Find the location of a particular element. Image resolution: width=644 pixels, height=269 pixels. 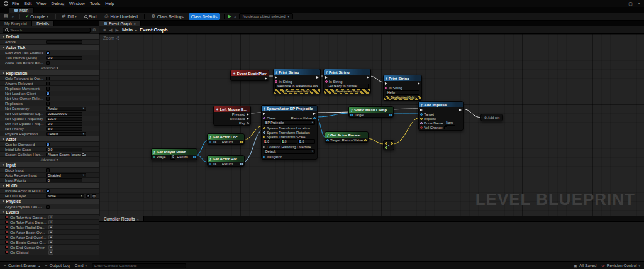

browse-asset-icon: ▤ is located at coordinates (94, 196).